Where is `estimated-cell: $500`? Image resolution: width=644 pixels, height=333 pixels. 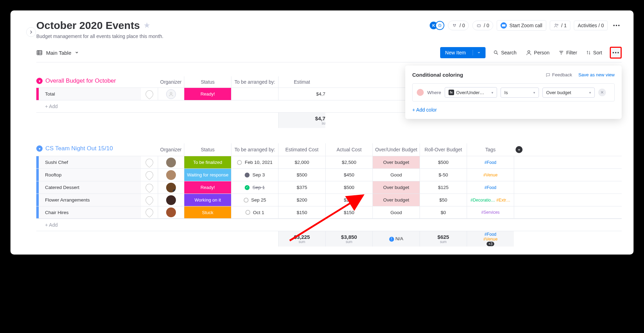 estimated-cell: $500 is located at coordinates (302, 175).